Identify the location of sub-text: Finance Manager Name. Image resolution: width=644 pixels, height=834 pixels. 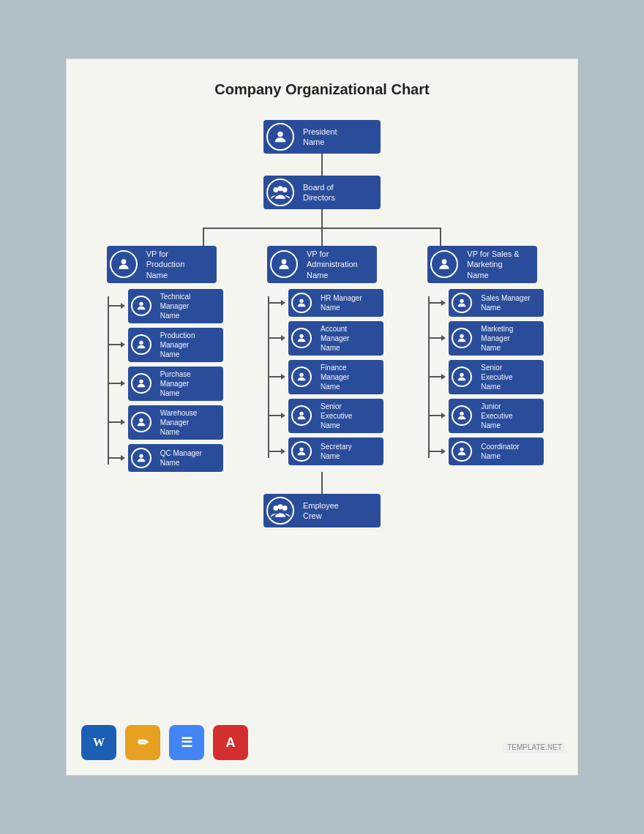
(335, 377).